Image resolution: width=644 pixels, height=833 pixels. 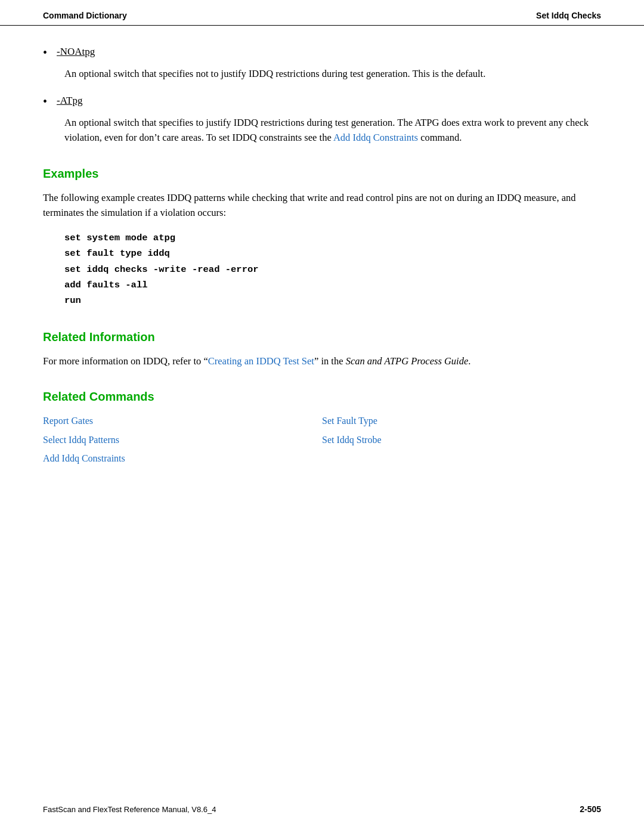 I want to click on page-footer: FastScan and FlexTest Reference Manual, …, so click(x=322, y=809).